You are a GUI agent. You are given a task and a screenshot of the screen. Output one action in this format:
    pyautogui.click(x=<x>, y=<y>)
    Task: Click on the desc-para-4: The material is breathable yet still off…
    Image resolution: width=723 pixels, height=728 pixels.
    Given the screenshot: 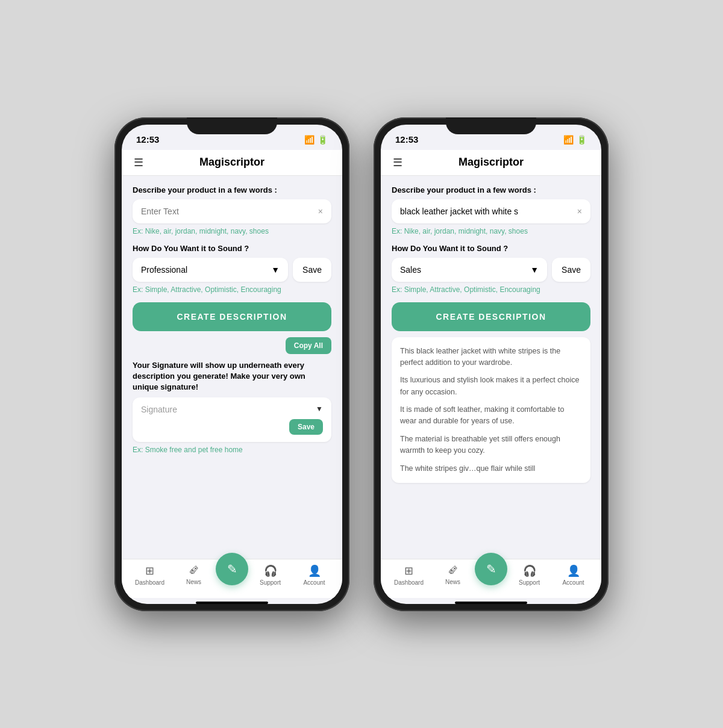 What is the action you would take?
    pyautogui.click(x=491, y=446)
    